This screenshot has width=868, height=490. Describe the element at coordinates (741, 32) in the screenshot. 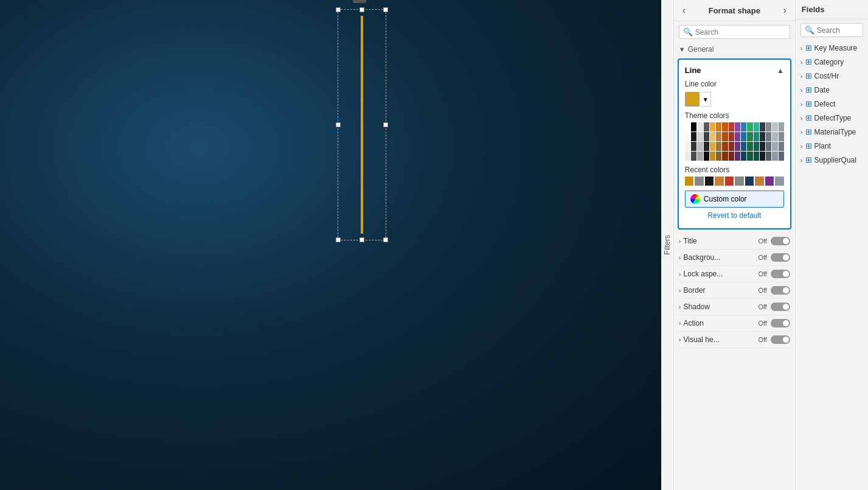

I see `format-search-input` at that location.